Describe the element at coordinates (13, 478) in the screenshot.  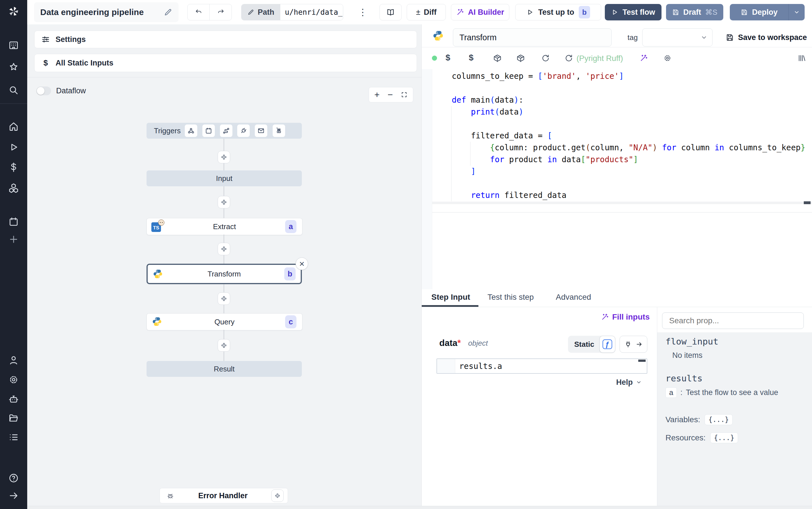
I see `help-icon` at that location.